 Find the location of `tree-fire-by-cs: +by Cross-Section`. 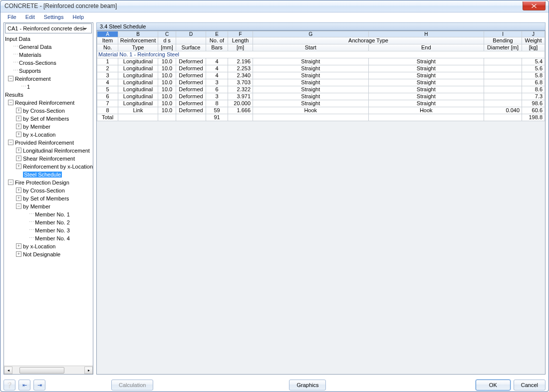

tree-fire-by-cs: +by Cross-Section is located at coordinates (48, 191).